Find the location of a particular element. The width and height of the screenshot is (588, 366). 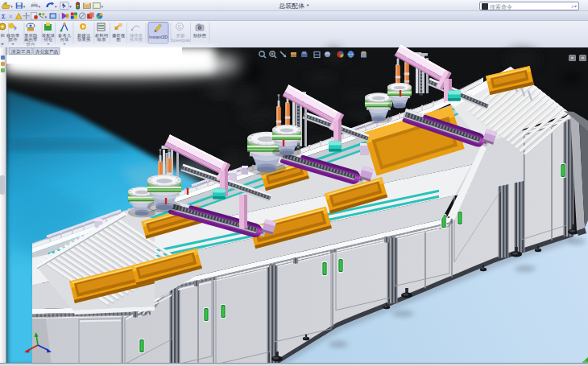

svg-text: S is located at coordinates (180, 27).